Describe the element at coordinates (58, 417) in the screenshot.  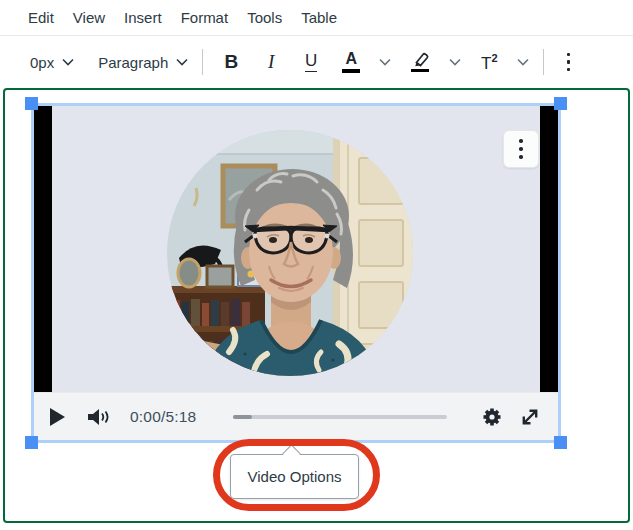
I see `play-icon` at that location.